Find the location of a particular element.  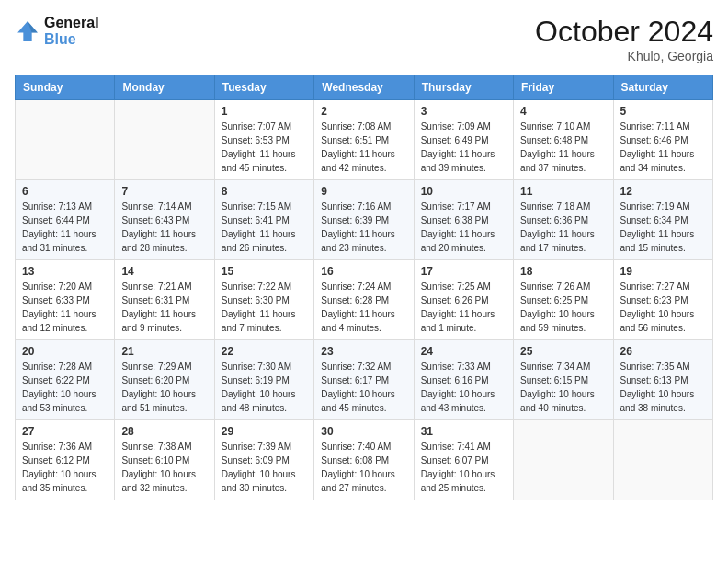

month-title: October 2024 is located at coordinates (624, 31).